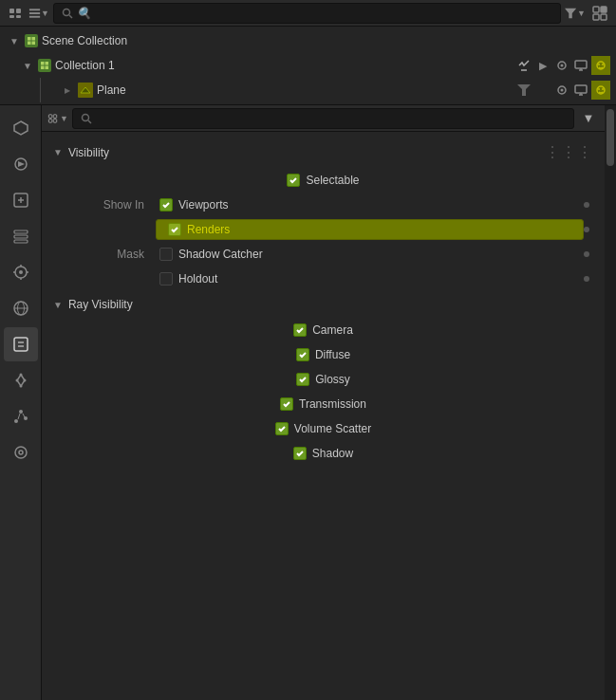 This screenshot has height=700, width=616. What do you see at coordinates (21, 344) in the screenshot?
I see `object-props-icon` at bounding box center [21, 344].